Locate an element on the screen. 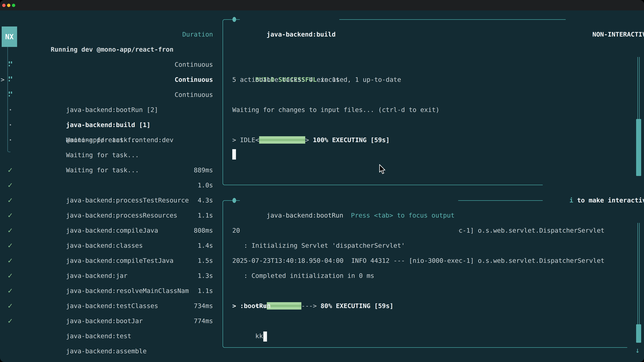 Image resolution: width=644 pixels, height=362 pixels. bootrun-scroll-down-icon: ↓ is located at coordinates (638, 350).